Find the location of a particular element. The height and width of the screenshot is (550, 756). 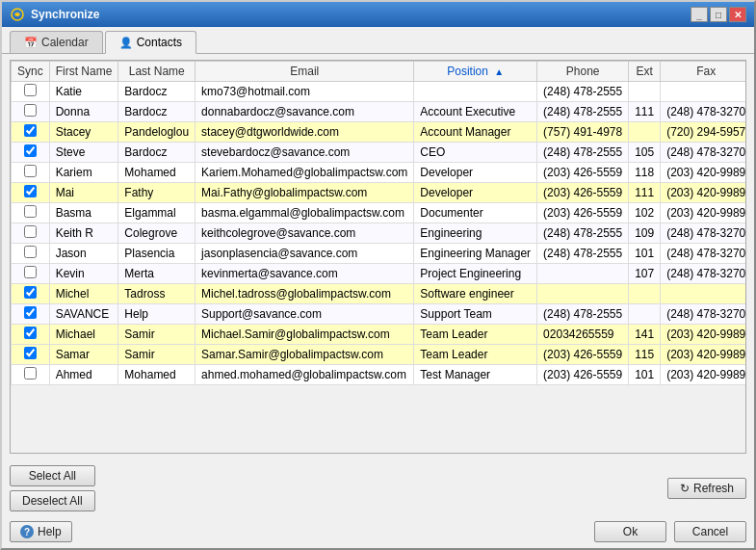

phone-cell: 02034265559 is located at coordinates (584, 335).